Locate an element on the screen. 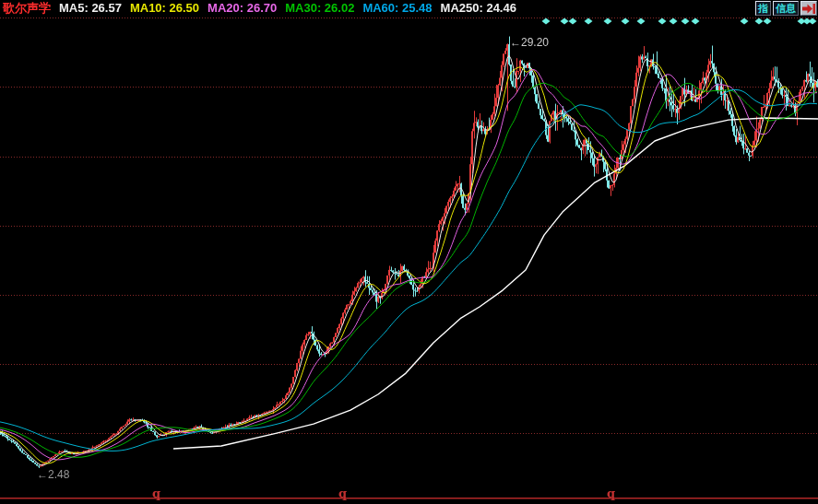 This screenshot has width=818, height=504. ma-value: MA60: 25.48 is located at coordinates (397, 7).